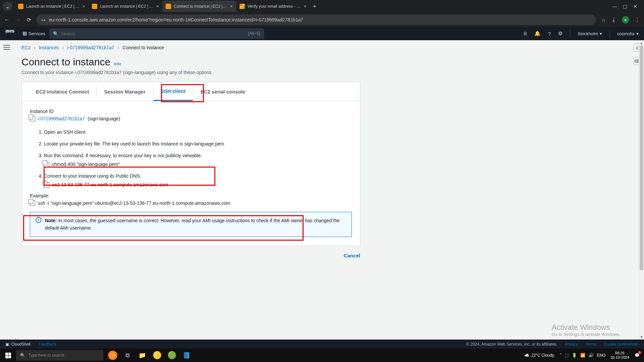  Describe the element at coordinates (603, 20) in the screenshot. I see `bookmark-icon: ☆` at that location.